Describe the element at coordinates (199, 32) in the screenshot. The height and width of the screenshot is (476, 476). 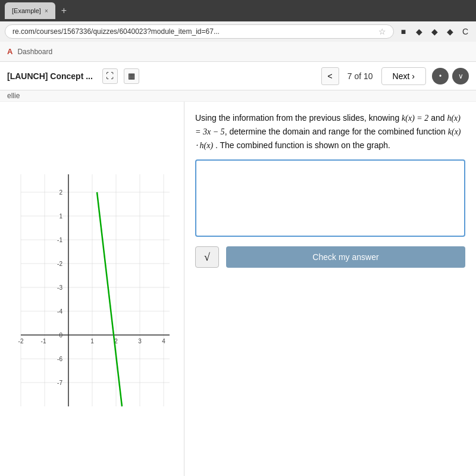
I see `address-bar: re.com/courses/1567336/quizzes/6040023?m…` at that location.